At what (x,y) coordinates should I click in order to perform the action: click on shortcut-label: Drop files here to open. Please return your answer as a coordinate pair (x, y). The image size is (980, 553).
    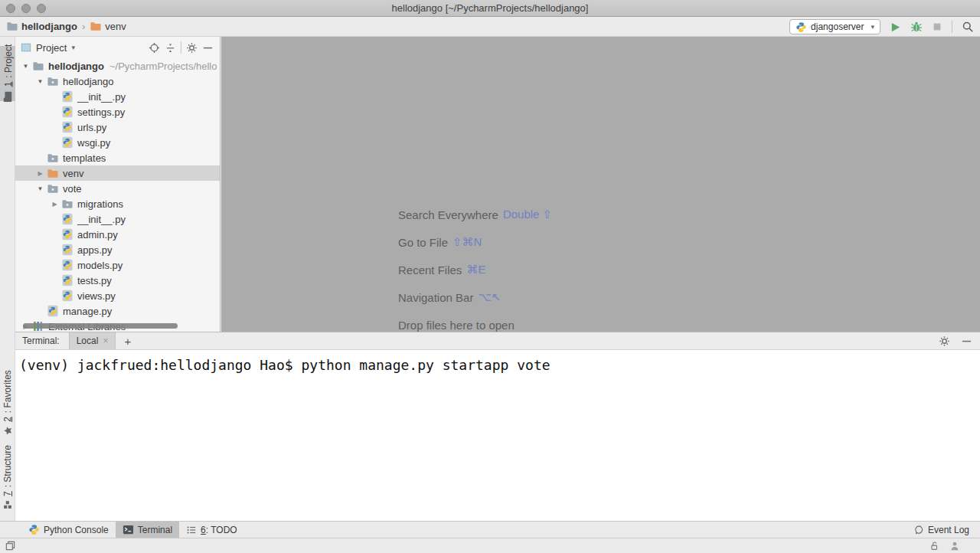
    Looking at the image, I should click on (456, 325).